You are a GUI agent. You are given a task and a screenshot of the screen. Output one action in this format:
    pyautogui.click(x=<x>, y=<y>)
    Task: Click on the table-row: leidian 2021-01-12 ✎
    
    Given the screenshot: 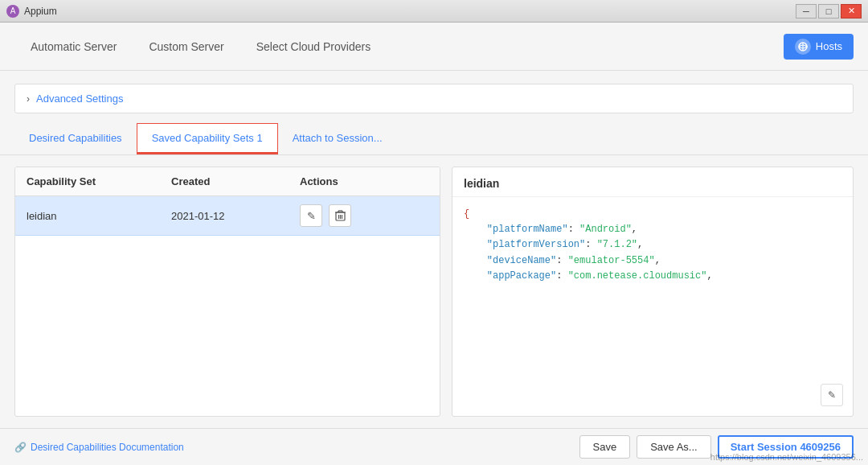 What is the action you would take?
    pyautogui.click(x=227, y=216)
    